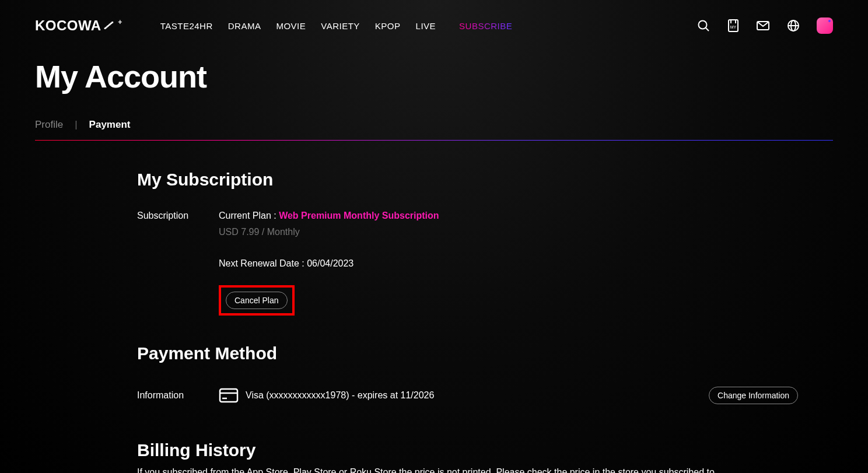 Image resolution: width=868 pixels, height=473 pixels. Describe the element at coordinates (257, 300) in the screenshot. I see `cancel-highlight: Cancel Plan` at that location.